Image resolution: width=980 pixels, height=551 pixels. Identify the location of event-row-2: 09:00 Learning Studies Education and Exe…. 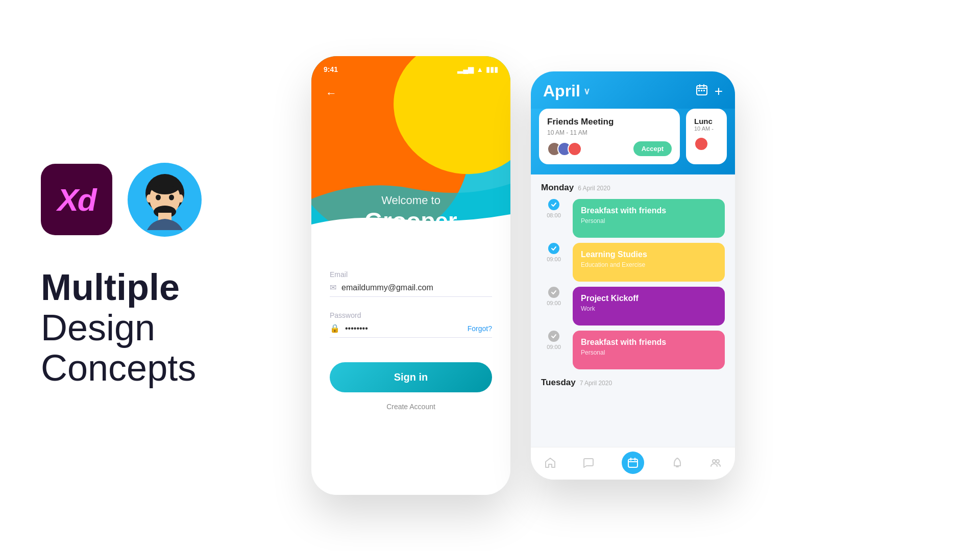
(633, 262).